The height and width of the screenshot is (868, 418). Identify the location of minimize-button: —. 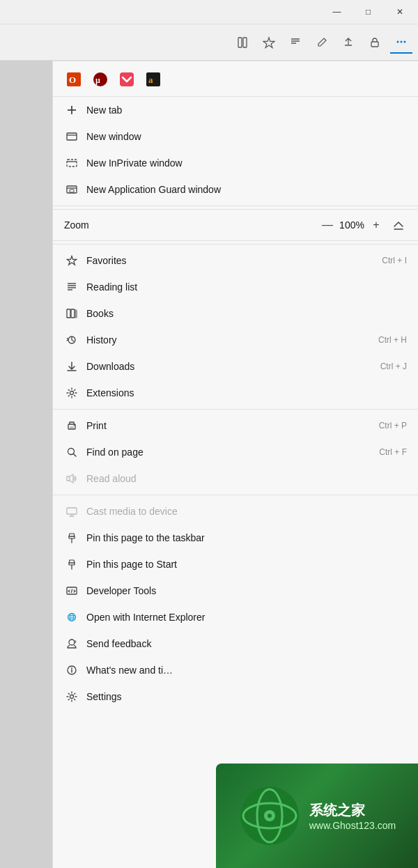
(337, 13).